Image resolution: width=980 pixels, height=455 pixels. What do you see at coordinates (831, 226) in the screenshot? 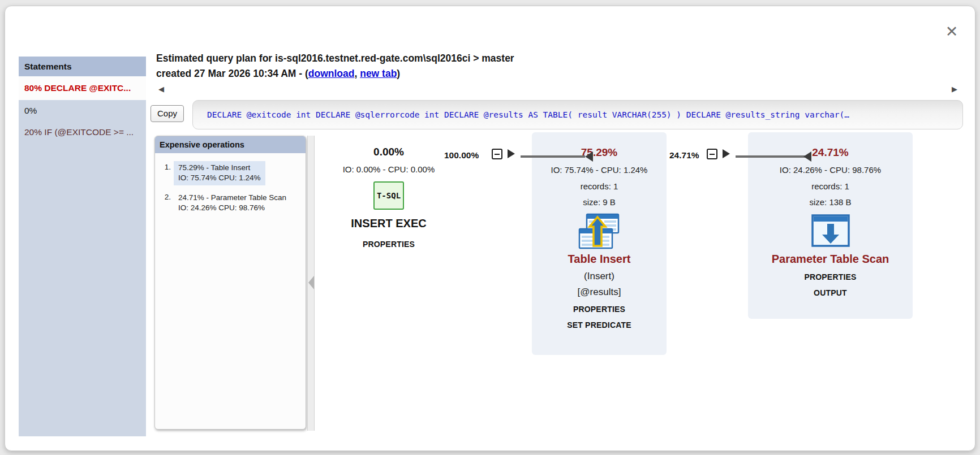
I see `plan-node-parameter-table-scan: 24.71% IO: 24.26% - CPU: 98.76% records:…` at bounding box center [831, 226].